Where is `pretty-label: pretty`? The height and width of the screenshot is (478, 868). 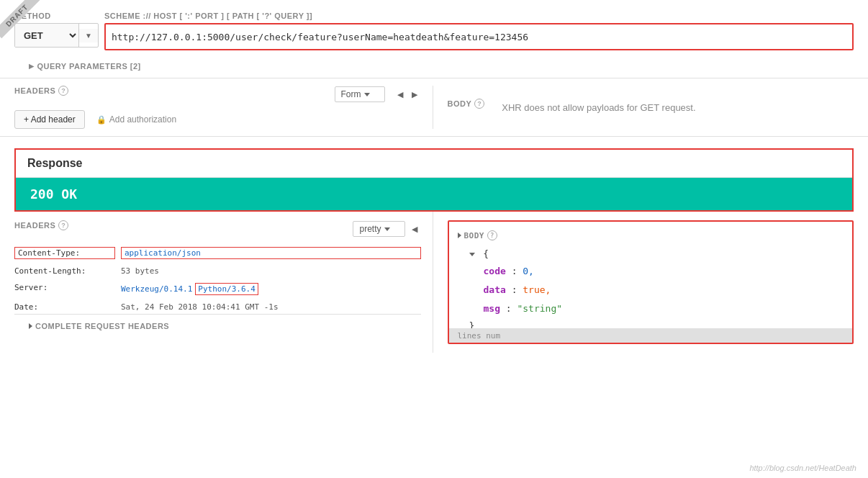
pretty-label: pretty is located at coordinates (370, 229).